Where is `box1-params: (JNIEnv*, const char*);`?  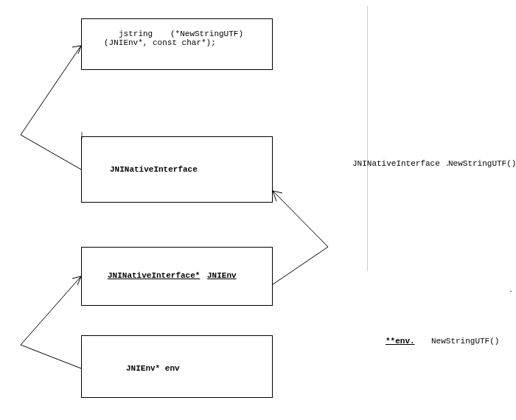 box1-params: (JNIEnv*, const char*); is located at coordinates (160, 43).